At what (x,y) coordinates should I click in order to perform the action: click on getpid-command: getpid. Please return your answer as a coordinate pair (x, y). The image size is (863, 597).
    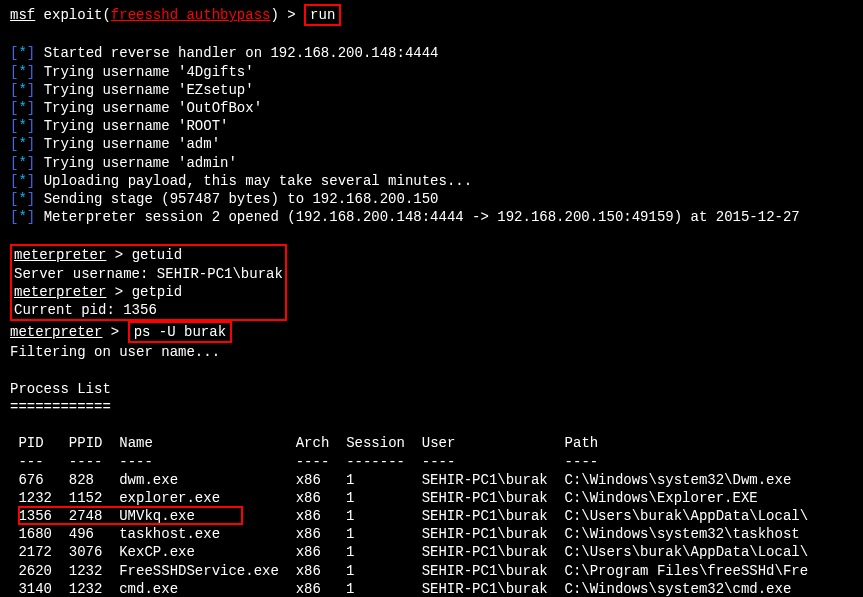
    Looking at the image, I should click on (157, 292).